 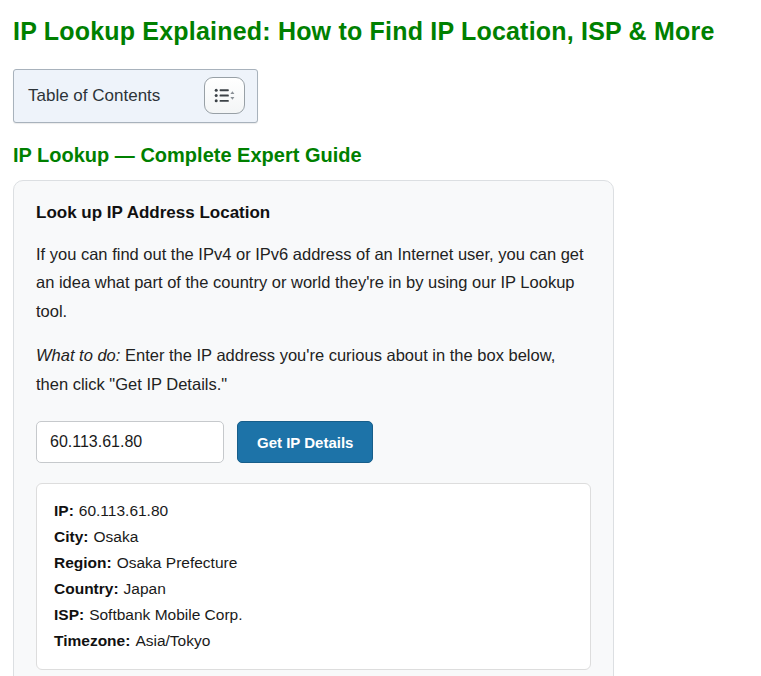 I want to click on result-label: Timezone:, so click(x=92, y=640).